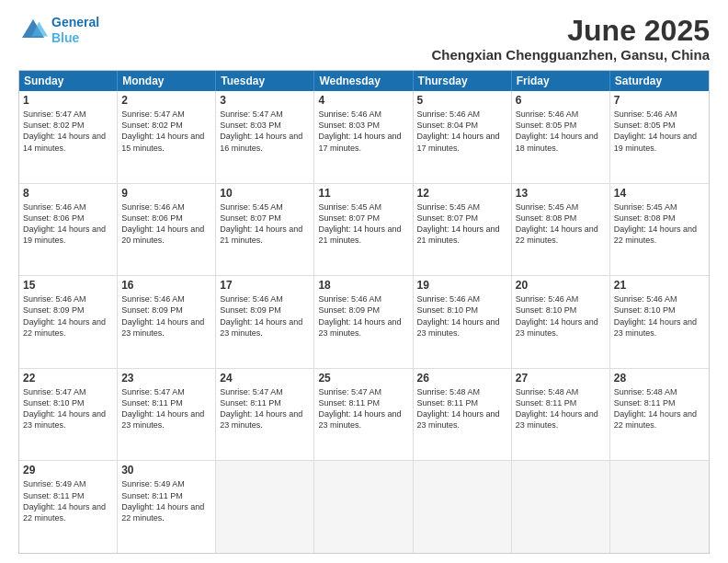 The width and height of the screenshot is (728, 563). Describe the element at coordinates (68, 408) in the screenshot. I see `day-info: Sunrise: 5:47 AM Sunset: 8:10 PM Dayligh…` at that location.